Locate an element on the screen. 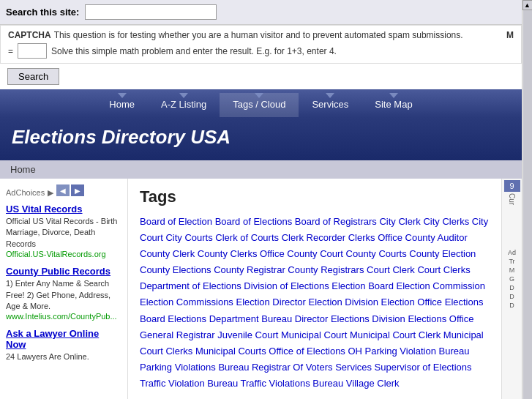 The height and width of the screenshot is (399, 532). tag-link: City Clerk is located at coordinates (400, 221).